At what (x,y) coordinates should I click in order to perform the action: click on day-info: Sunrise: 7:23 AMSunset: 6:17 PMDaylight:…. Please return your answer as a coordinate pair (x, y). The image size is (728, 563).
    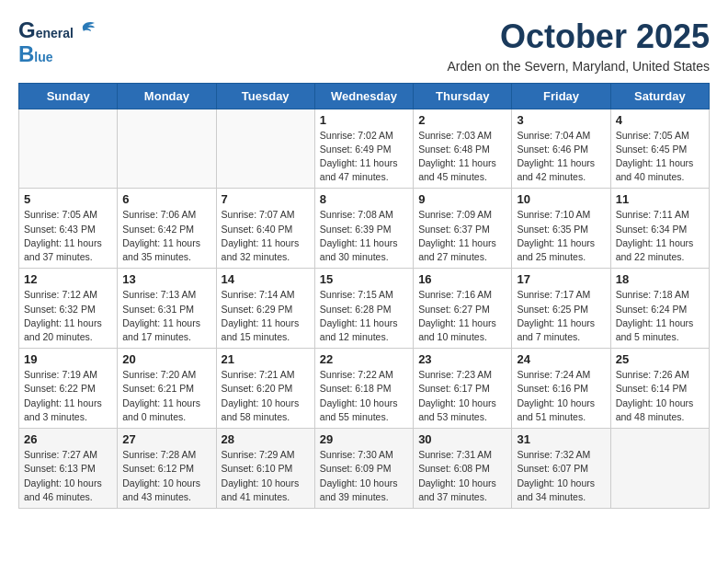
    Looking at the image, I should click on (462, 396).